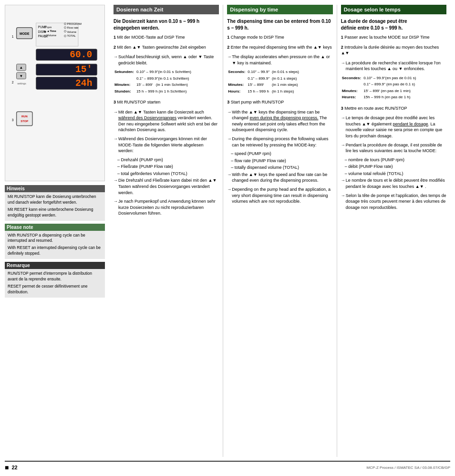  Describe the element at coordinates (394, 25) in the screenshot. I see `col3-section-title: La durée de dosage peut être définie ent…` at that location.